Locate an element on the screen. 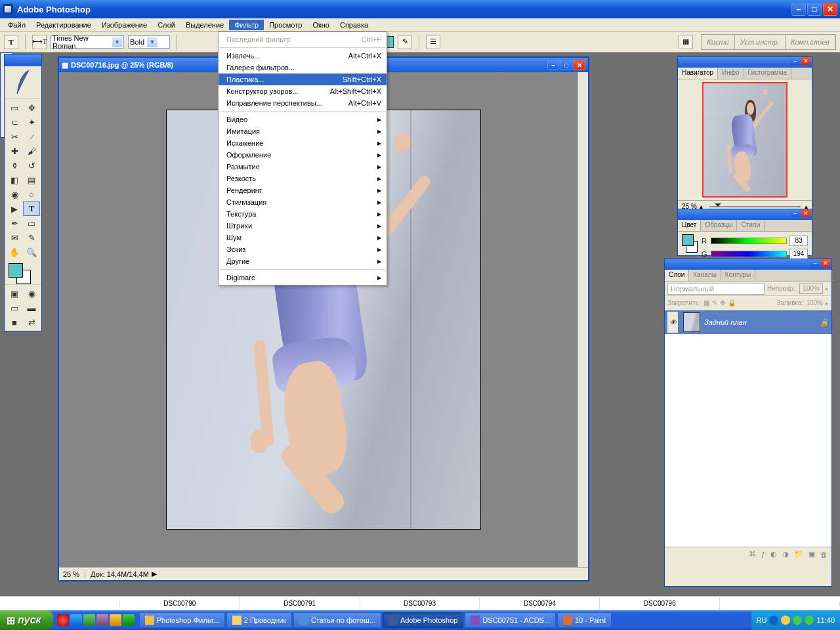 This screenshot has width=840, height=630. zoom-tool: 🔍 is located at coordinates (32, 252).